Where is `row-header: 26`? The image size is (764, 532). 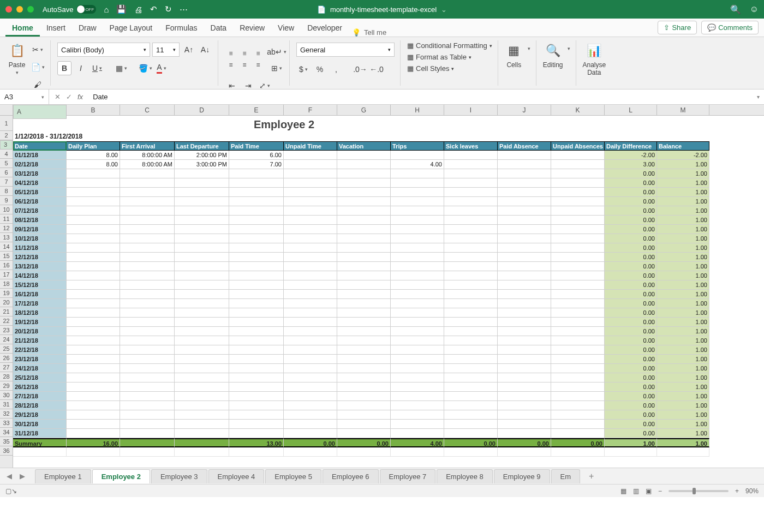 row-header: 26 is located at coordinates (7, 358).